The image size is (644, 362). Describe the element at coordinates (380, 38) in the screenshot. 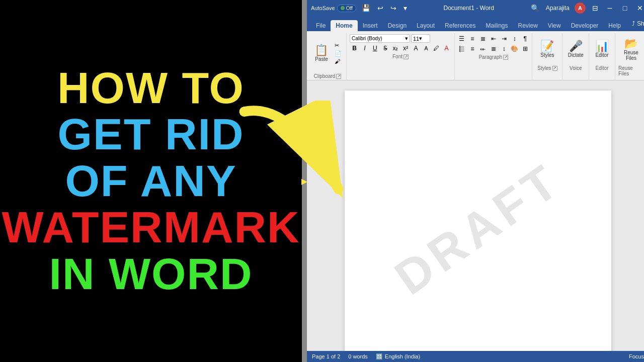

I see `font-name-selector: Calibri (Body) ▾` at that location.